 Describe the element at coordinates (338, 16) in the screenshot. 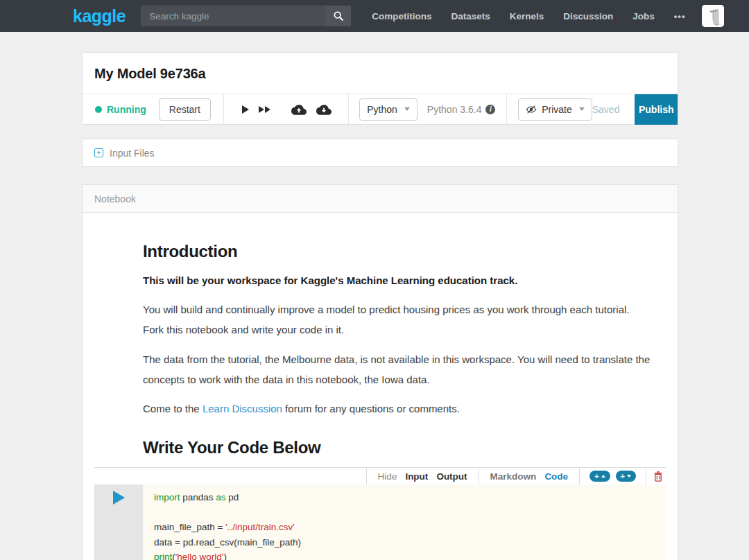

I see `search-icon` at that location.